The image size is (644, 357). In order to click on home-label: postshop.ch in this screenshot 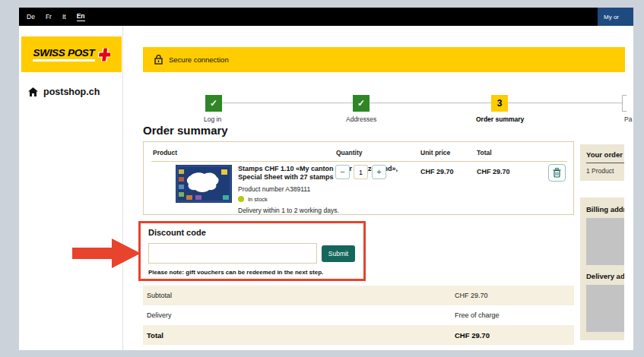, I will do `click(71, 92)`.